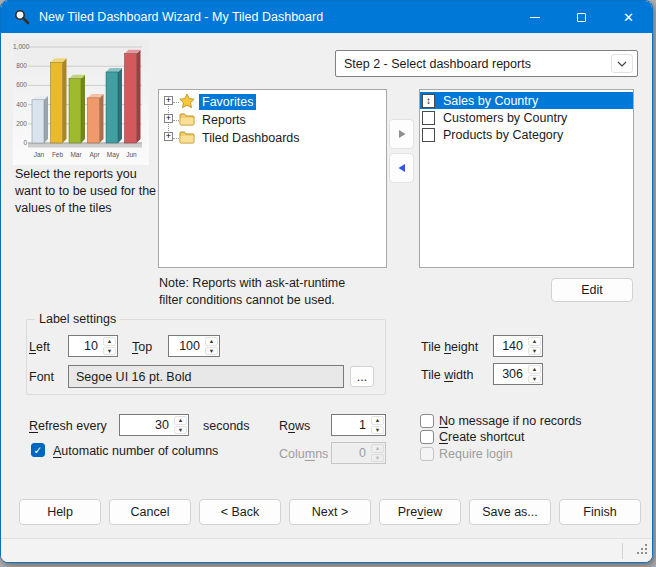  I want to click on close-button: ✕, so click(628, 17).